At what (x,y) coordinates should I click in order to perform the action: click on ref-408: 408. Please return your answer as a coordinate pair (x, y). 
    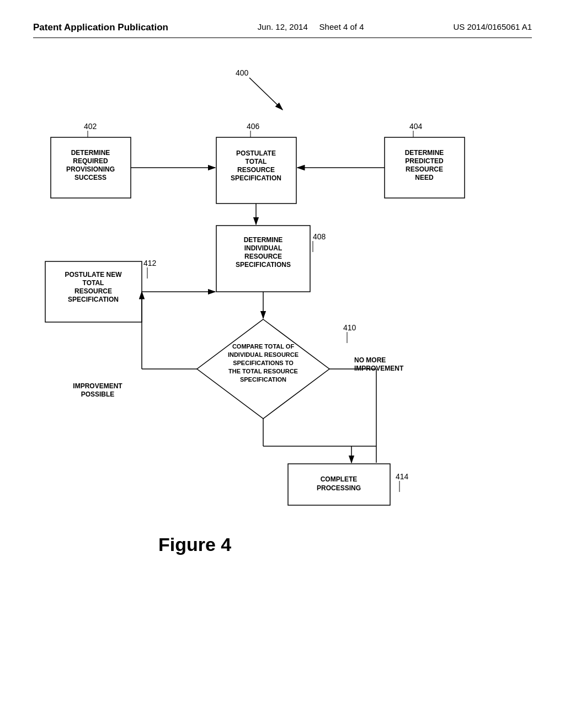
    Looking at the image, I should click on (319, 237).